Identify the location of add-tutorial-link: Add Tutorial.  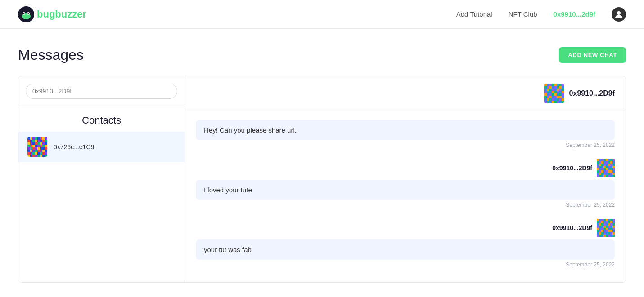
(474, 14).